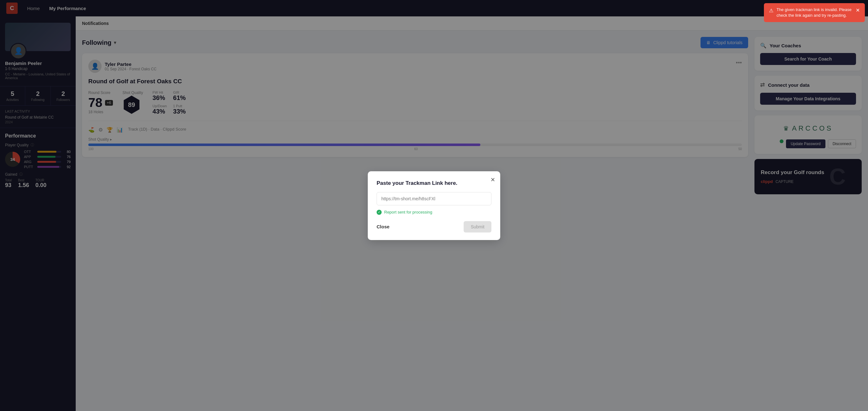 The height and width of the screenshot is (411, 868). Describe the element at coordinates (815, 13) in the screenshot. I see `toast-message: The given trackman link is invalid. Plea…` at that location.